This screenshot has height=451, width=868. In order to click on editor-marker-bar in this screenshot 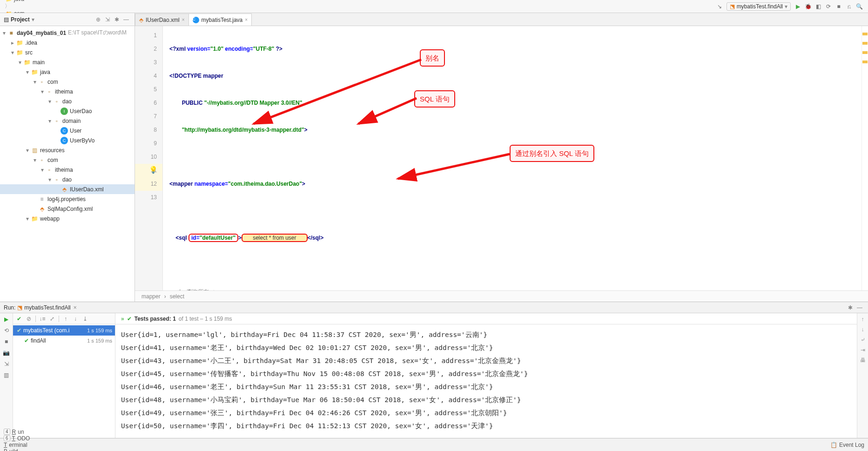, I will do `click(865, 158)`.